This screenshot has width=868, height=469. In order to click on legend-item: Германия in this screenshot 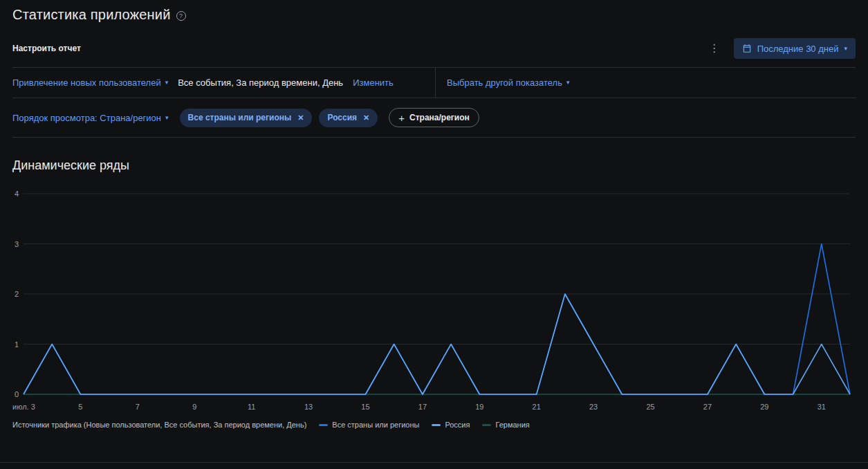, I will do `click(506, 425)`.